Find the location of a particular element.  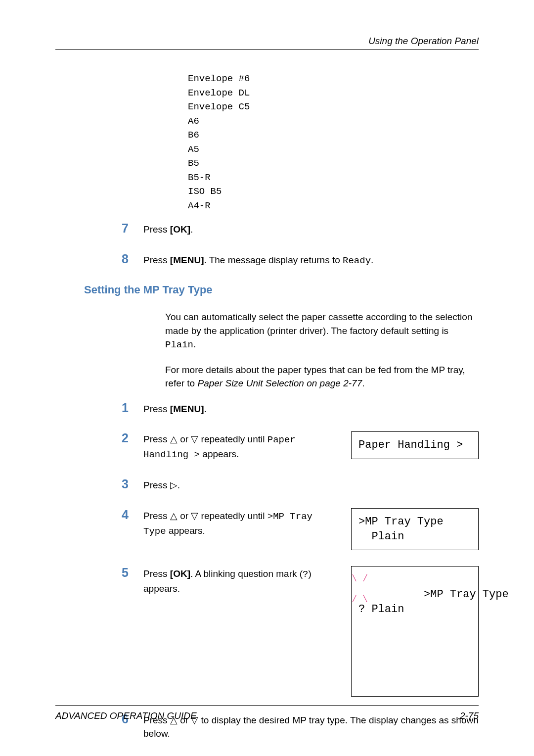

mono-text: Ready is located at coordinates (357, 261).